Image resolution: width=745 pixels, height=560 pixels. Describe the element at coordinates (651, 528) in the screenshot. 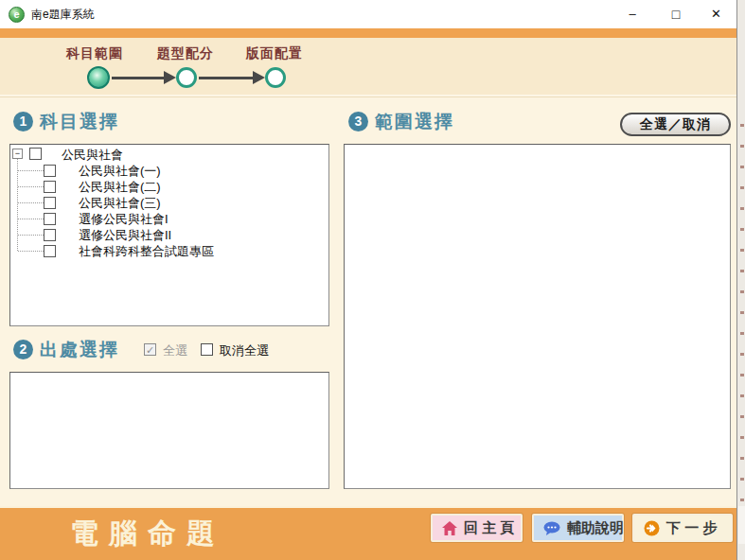

I see `next-arrow-icon` at that location.